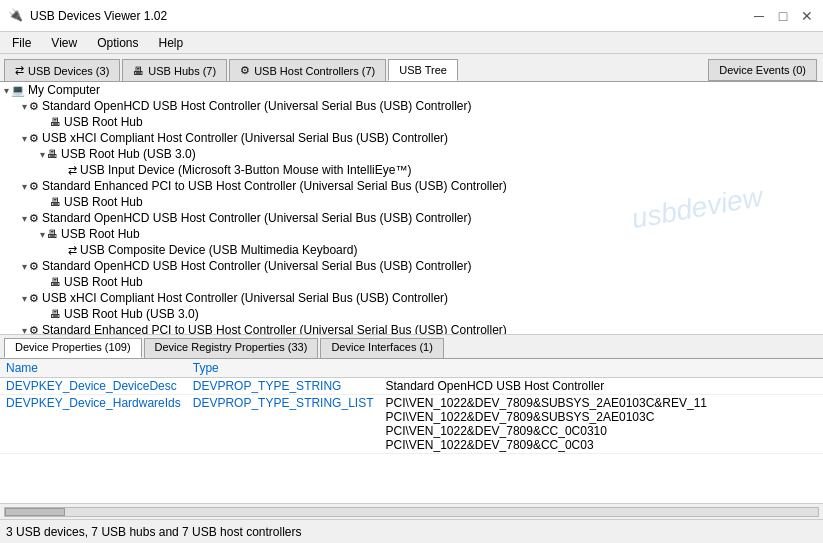  Describe the element at coordinates (18, 90) in the screenshot. I see `tree-node-icon: 💻` at that location.